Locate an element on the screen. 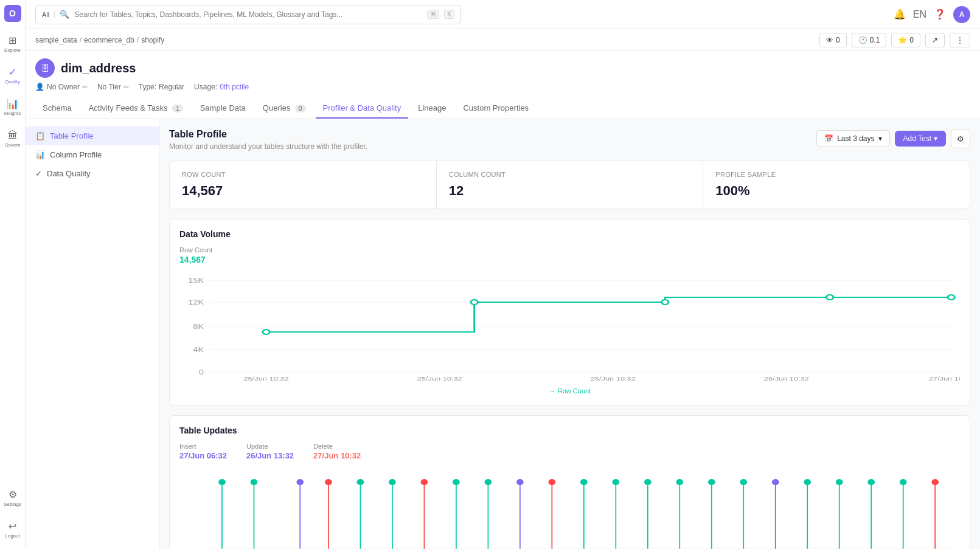 The height and width of the screenshot is (549, 980). sidebar-item-explore: ⊞ Explore is located at coordinates (13, 44).